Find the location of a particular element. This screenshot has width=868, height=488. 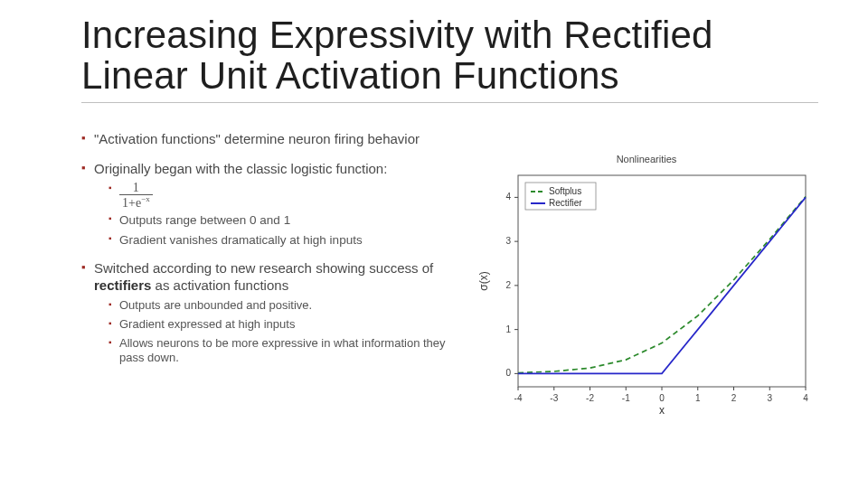

title-underline is located at coordinates (450, 103).